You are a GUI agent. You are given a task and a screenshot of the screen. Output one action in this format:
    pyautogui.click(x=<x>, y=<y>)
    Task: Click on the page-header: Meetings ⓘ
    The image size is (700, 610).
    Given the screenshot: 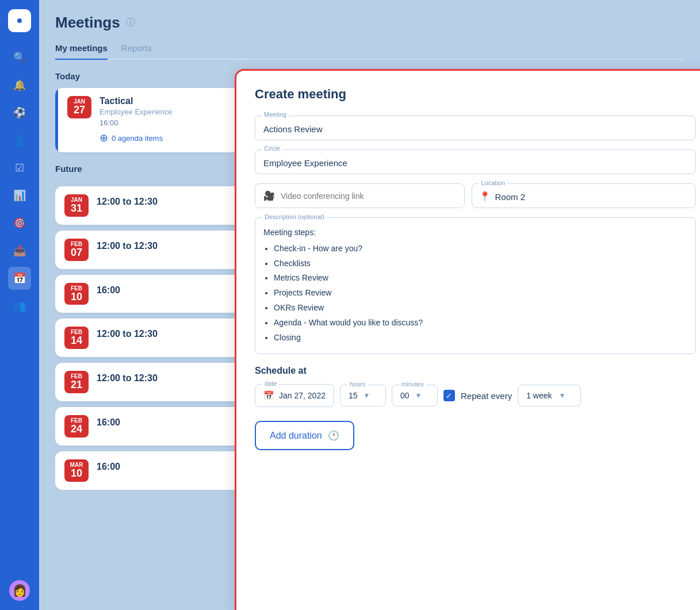 What is the action you would take?
    pyautogui.click(x=369, y=23)
    